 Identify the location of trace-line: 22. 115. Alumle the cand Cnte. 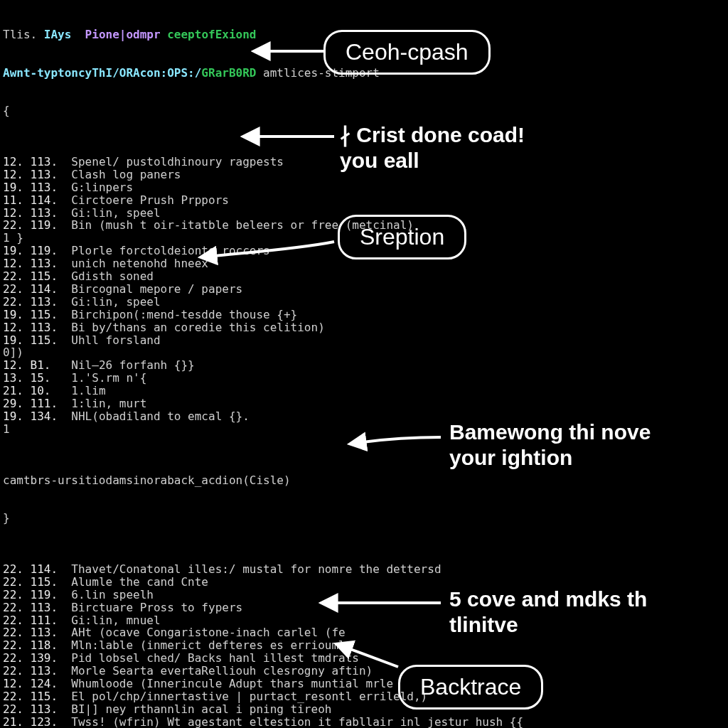
(365, 582).